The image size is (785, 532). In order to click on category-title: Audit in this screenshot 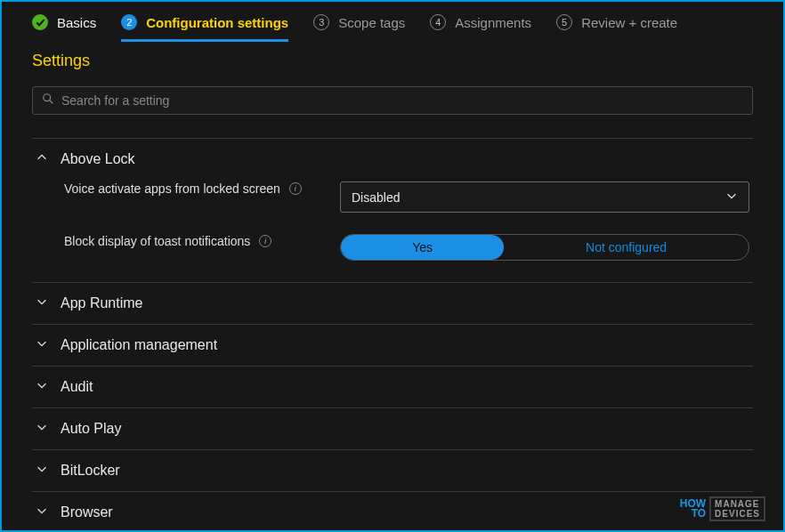, I will do `click(77, 387)`.